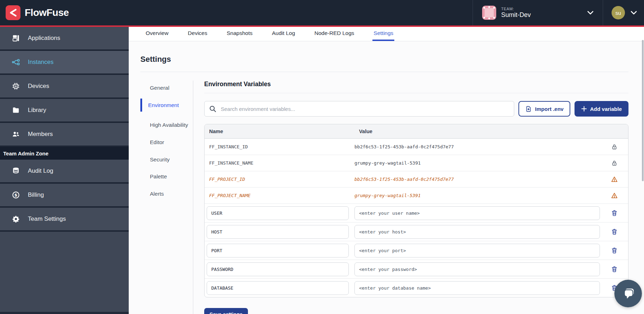 Image resolution: width=644 pixels, height=314 pixels. I want to click on flowfuse-logo-icon, so click(13, 13).